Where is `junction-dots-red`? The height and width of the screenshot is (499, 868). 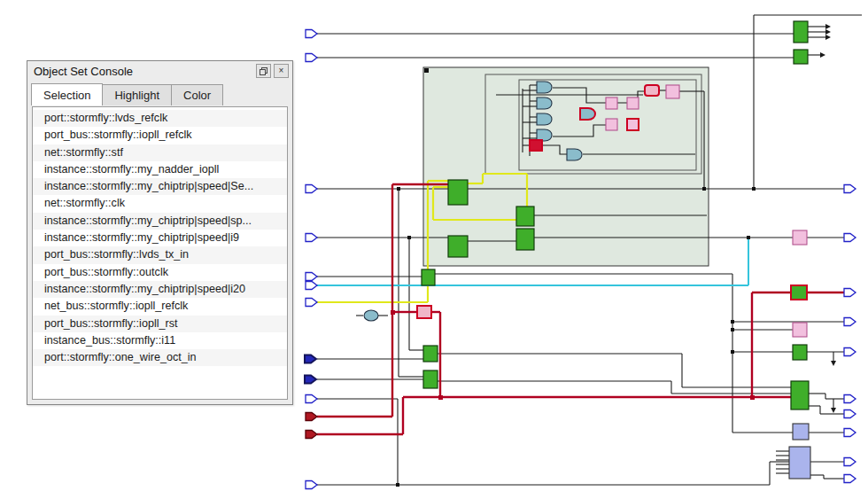 junction-dots-red is located at coordinates (572, 355).